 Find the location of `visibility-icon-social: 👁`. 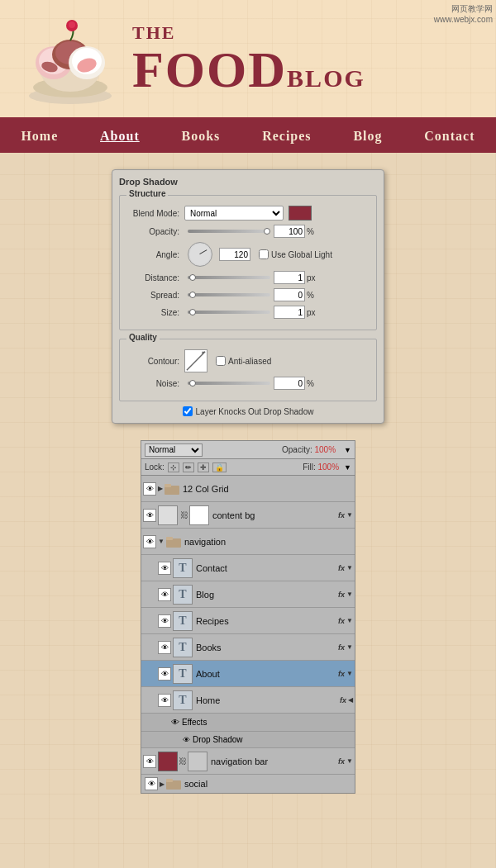

visibility-icon-social: 👁 is located at coordinates (151, 784).